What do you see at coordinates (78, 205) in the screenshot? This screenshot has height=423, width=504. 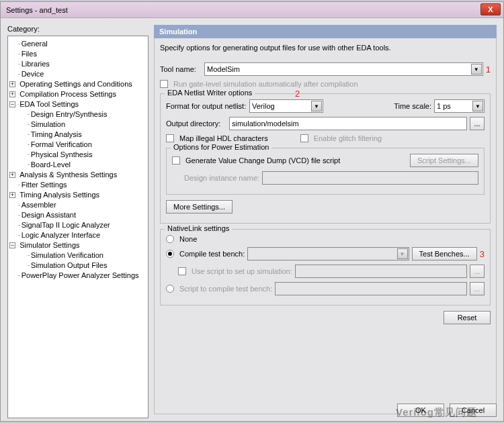 I see `tree-item-assembler: ···Assembler` at bounding box center [78, 205].